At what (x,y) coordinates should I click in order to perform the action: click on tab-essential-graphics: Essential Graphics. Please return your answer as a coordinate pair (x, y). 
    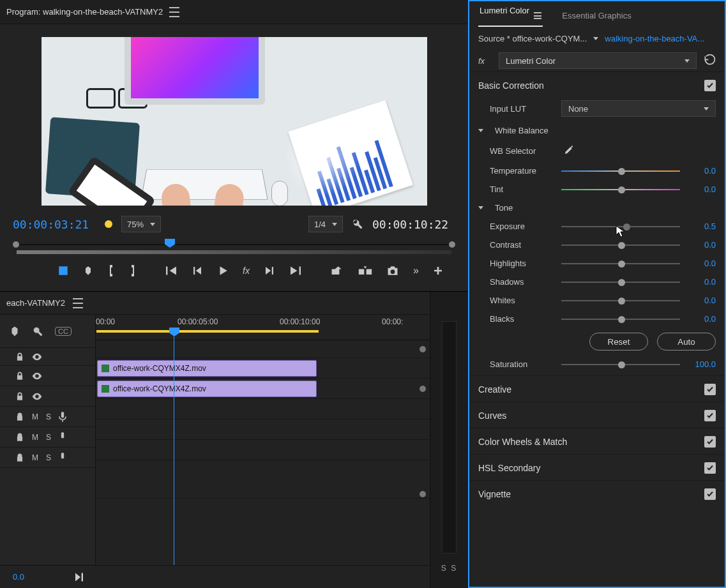
    Looking at the image, I should click on (596, 19).